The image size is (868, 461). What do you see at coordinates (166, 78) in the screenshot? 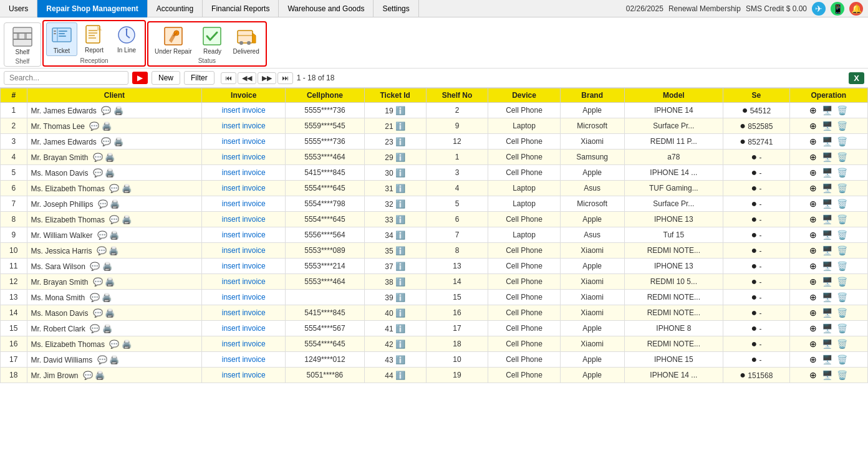
I see `new-button: New` at bounding box center [166, 78].